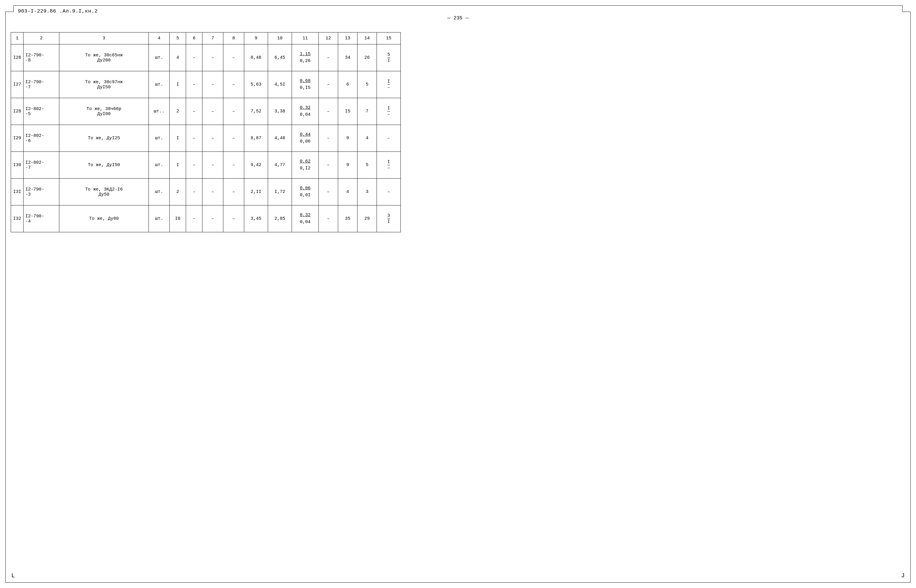 The width and height of the screenshot is (916, 588). What do you see at coordinates (41, 138) in the screenshot?
I see `table-cell: I2-802--6` at bounding box center [41, 138].